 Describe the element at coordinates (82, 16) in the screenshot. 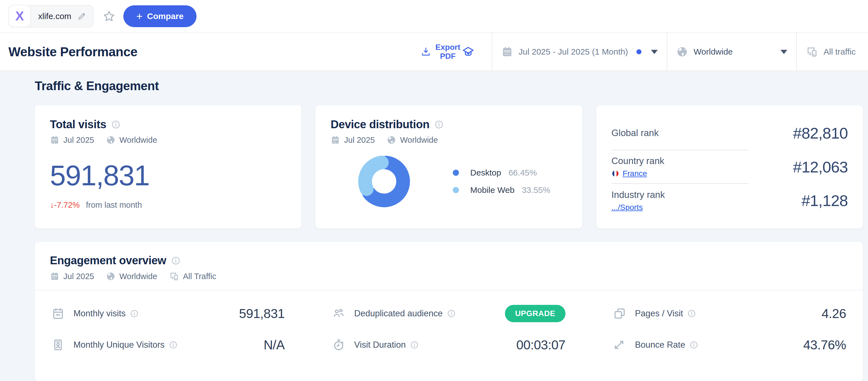

I see `edit-domain-icon` at that location.